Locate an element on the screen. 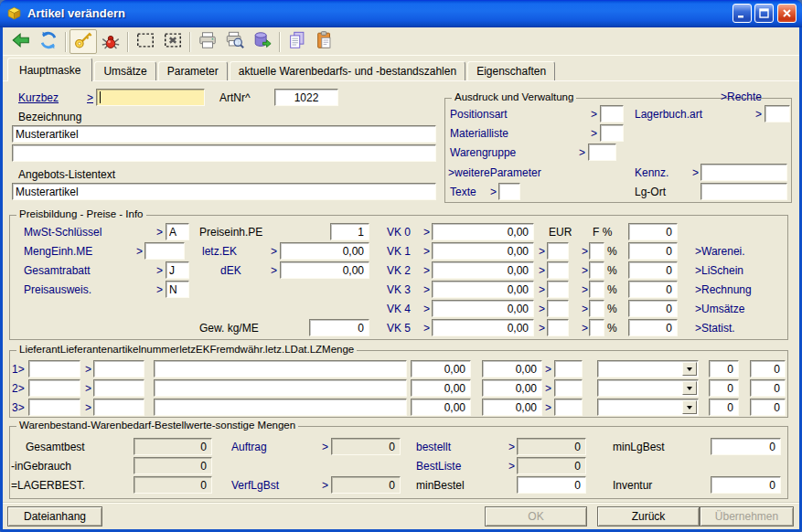 The width and height of the screenshot is (802, 532). minimize-button is located at coordinates (743, 13).